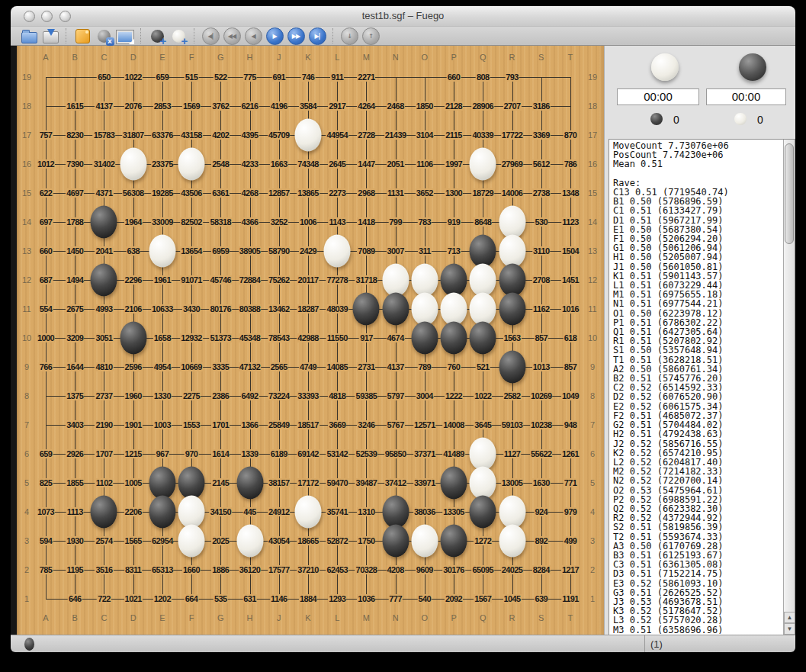 The height and width of the screenshot is (672, 806). What do you see at coordinates (162, 106) in the screenshot?
I see `move-count-E18: 2853` at bounding box center [162, 106].